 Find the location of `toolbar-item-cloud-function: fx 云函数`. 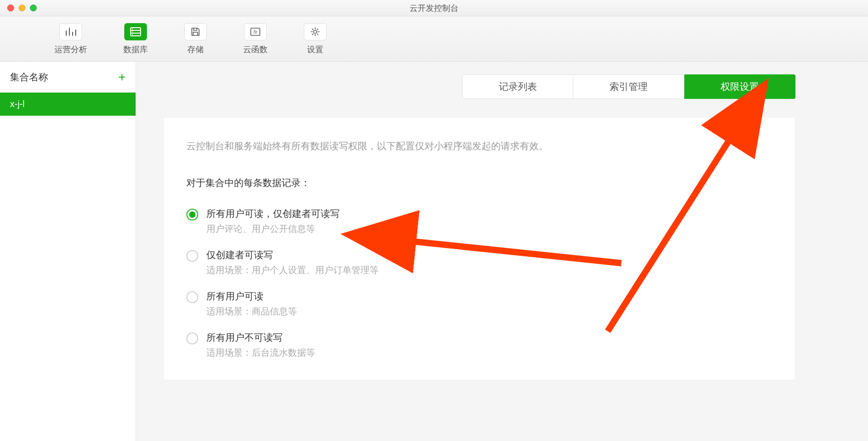

toolbar-item-cloud-function: fx 云函数 is located at coordinates (255, 39).